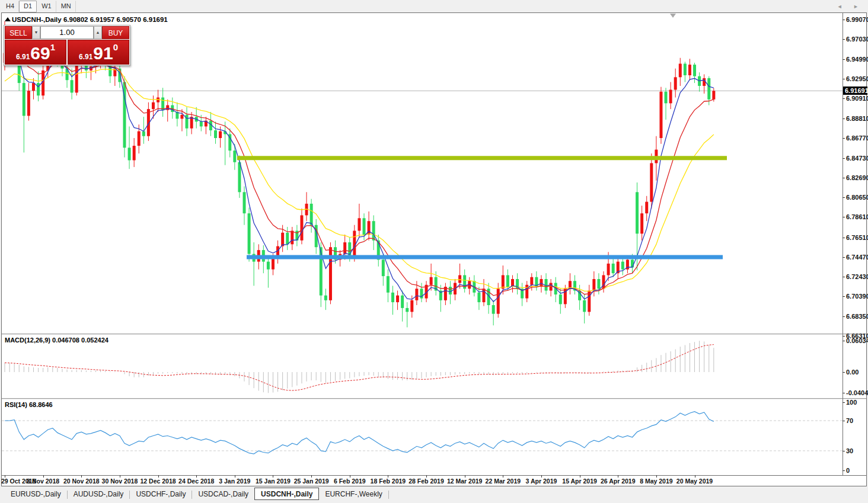  What do you see at coordinates (857, 257) in the screenshot?
I see `price-axis-label: 6.74470` at bounding box center [857, 257].